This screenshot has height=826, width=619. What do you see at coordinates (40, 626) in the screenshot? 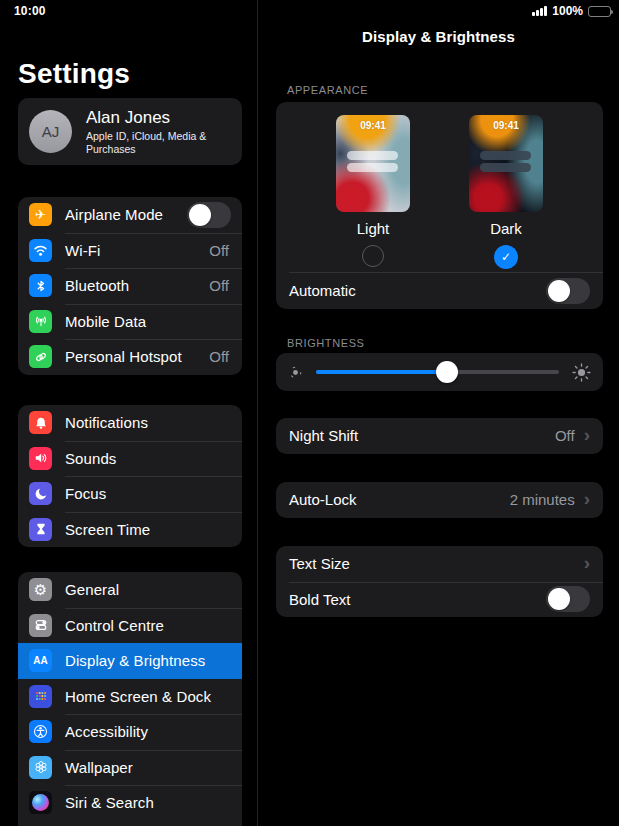
I see `toggles-icon` at bounding box center [40, 626].